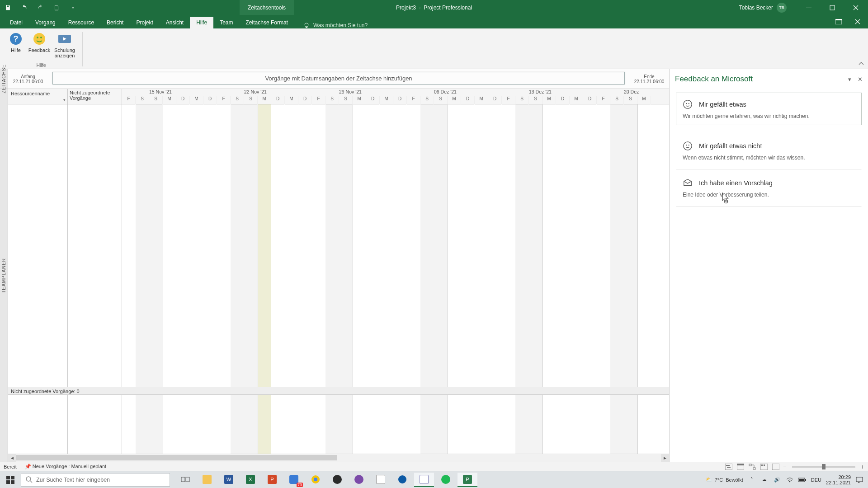 The width and height of the screenshot is (868, 488). Describe the element at coordinates (39, 44) in the screenshot. I see `feedback-button: Feedback` at that location.